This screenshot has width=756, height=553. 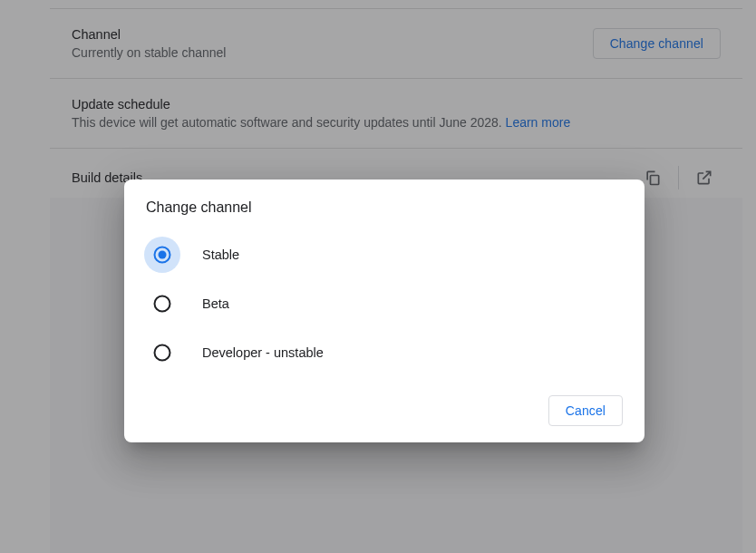 What do you see at coordinates (221, 255) in the screenshot?
I see `radio-label: Stable` at bounding box center [221, 255].